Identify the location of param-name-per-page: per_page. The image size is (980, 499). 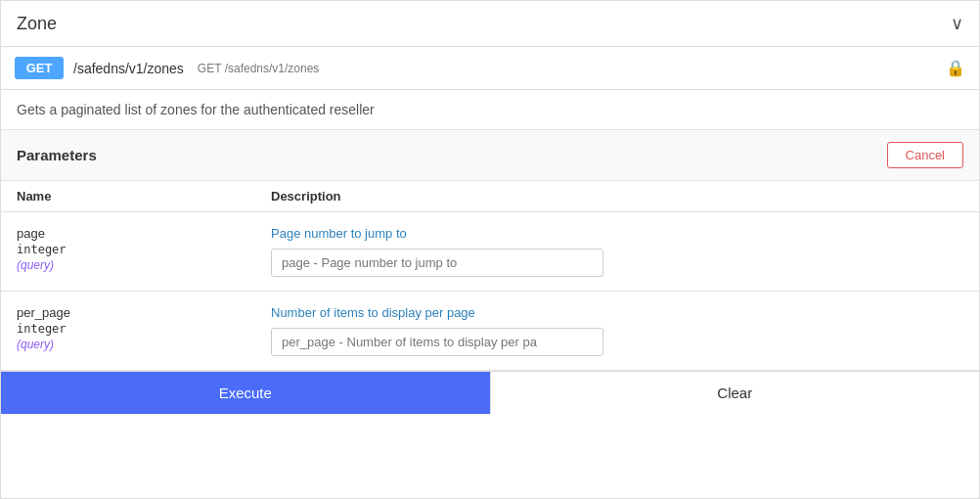
(144, 313).